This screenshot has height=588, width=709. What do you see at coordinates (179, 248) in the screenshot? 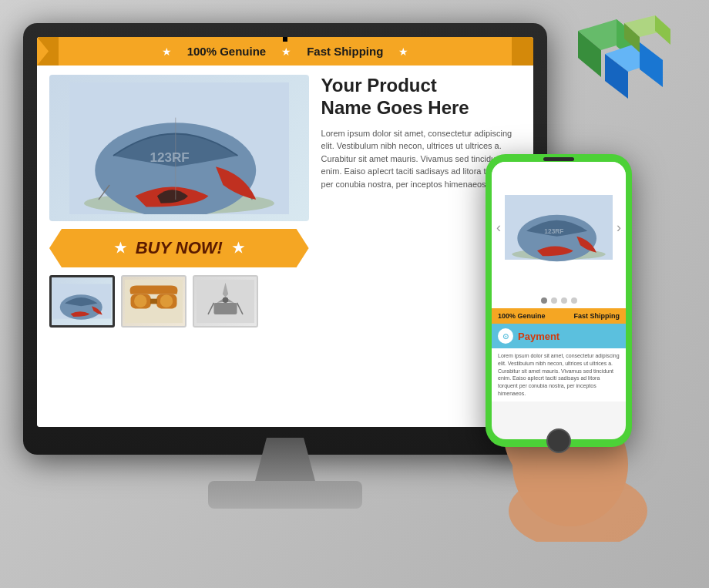
I see `buy-now-button: ★ BUY NOW! ★` at bounding box center [179, 248].